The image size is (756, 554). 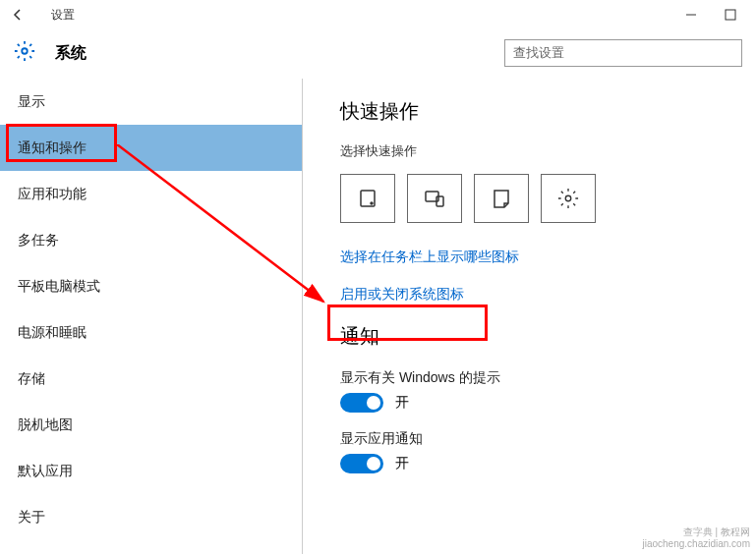 I want to click on sidebar-item-about: 关于, so click(x=151, y=517).